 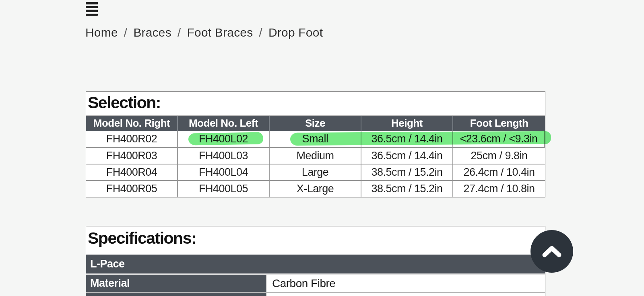 What do you see at coordinates (499, 156) in the screenshot?
I see `cell-foot-length: 25cm / 9.8in` at bounding box center [499, 156].